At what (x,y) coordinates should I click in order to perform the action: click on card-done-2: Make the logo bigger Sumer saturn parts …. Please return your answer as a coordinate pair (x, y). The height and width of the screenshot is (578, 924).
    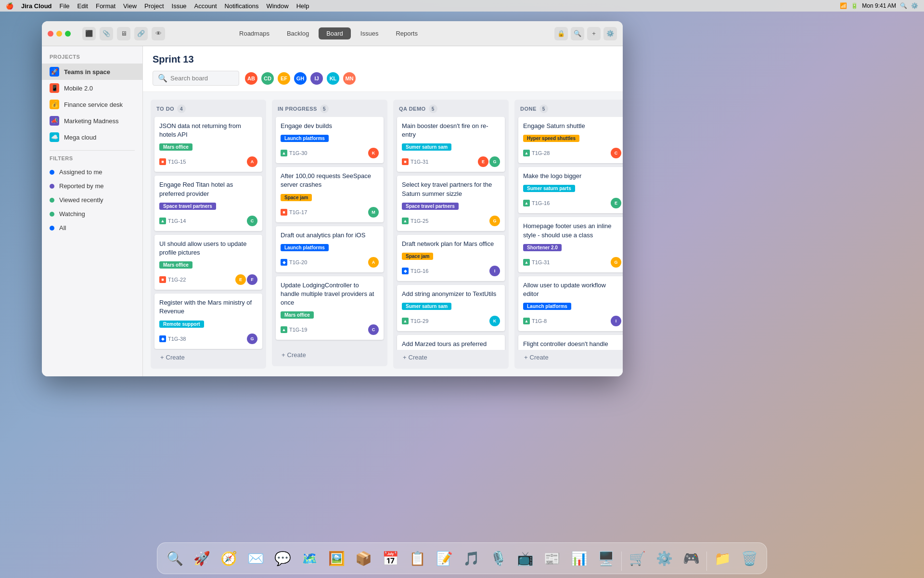
    Looking at the image, I should click on (571, 190).